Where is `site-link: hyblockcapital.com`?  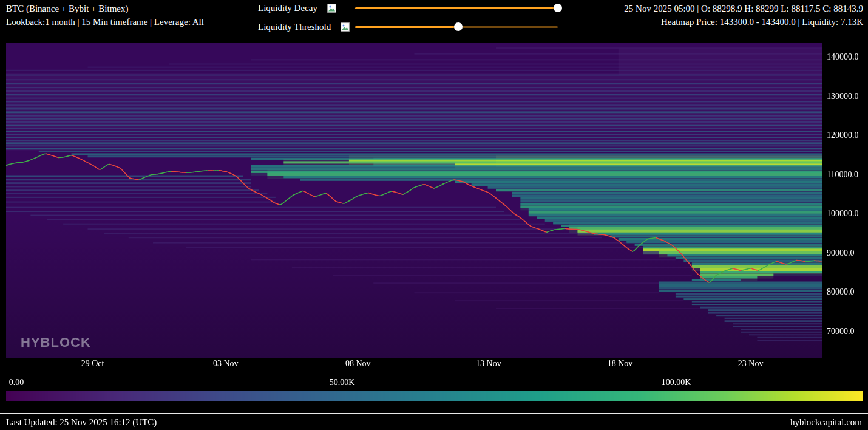
site-link: hyblockcapital.com is located at coordinates (826, 423).